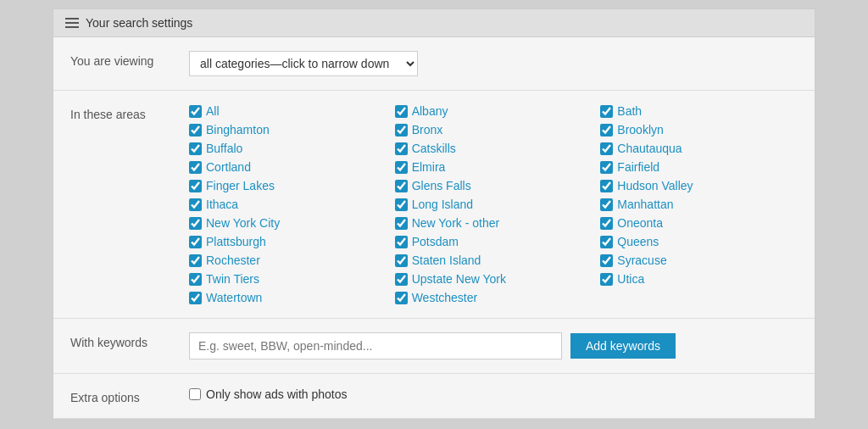  Describe the element at coordinates (642, 260) in the screenshot. I see `area-label-syracuse: Syracuse` at that location.